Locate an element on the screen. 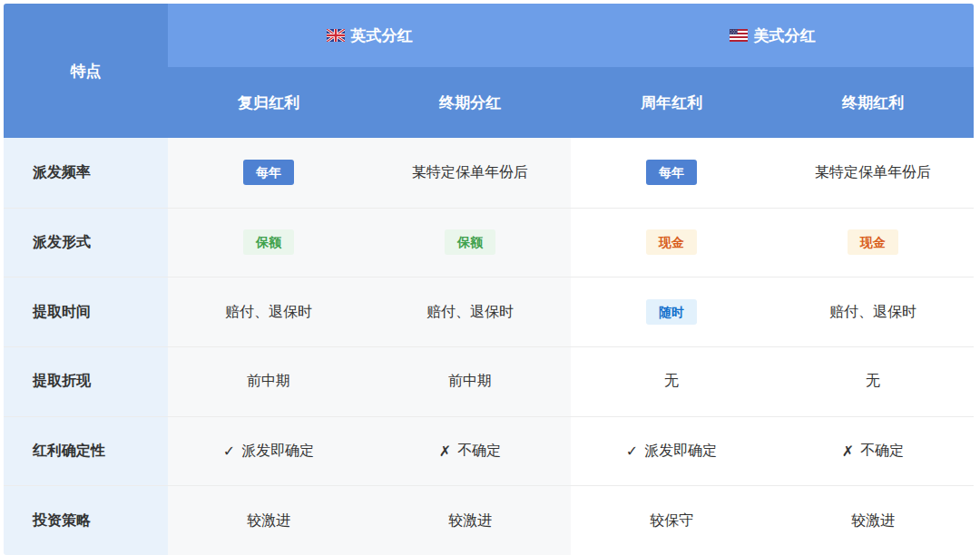  column-header-terminal-bonus: 终期红利 is located at coordinates (873, 102).